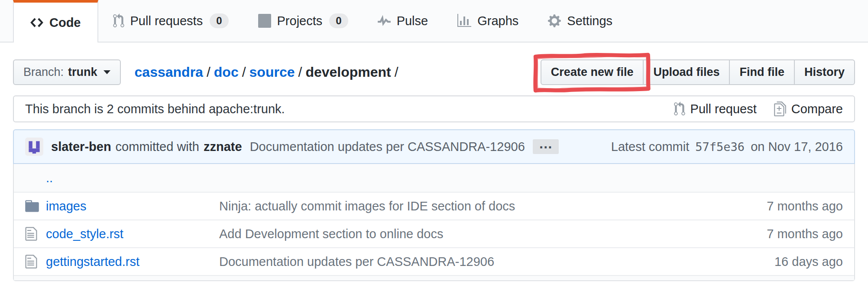 Image resolution: width=868 pixels, height=282 pixels. What do you see at coordinates (434, 233) in the screenshot?
I see `table-row: code_style.rst Add Development section t…` at bounding box center [434, 233].